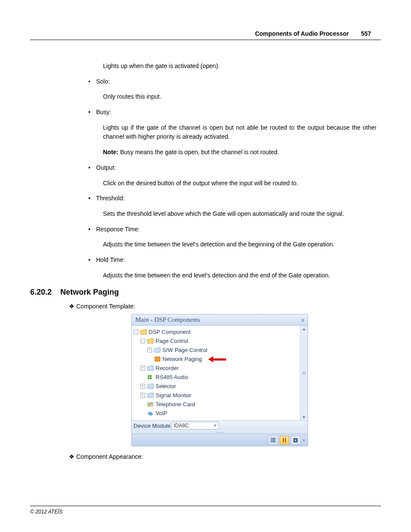 The width and height of the screenshot is (411, 532). What do you see at coordinates (215, 426) in the screenshot?
I see `chevron-down-icon: ▼` at bounding box center [215, 426].